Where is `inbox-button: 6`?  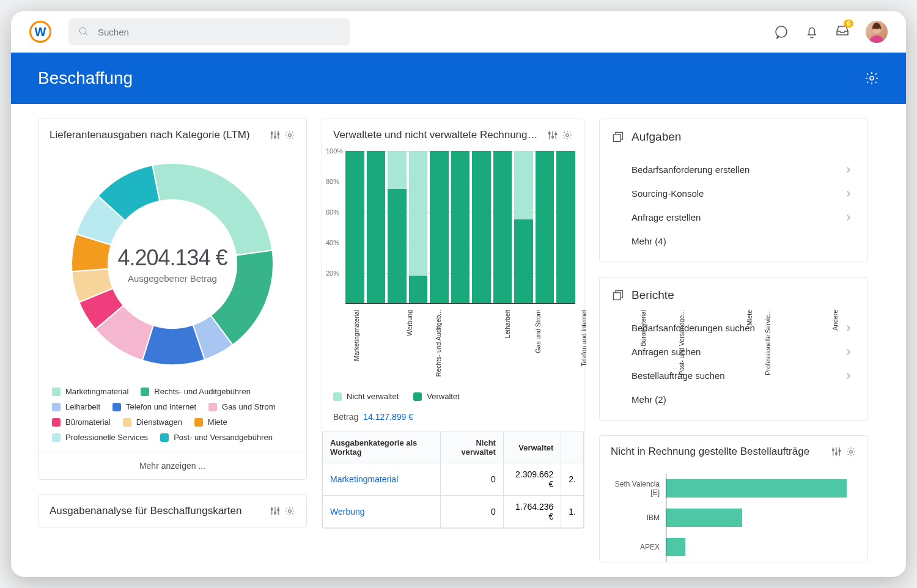
inbox-button: 6 is located at coordinates (842, 32).